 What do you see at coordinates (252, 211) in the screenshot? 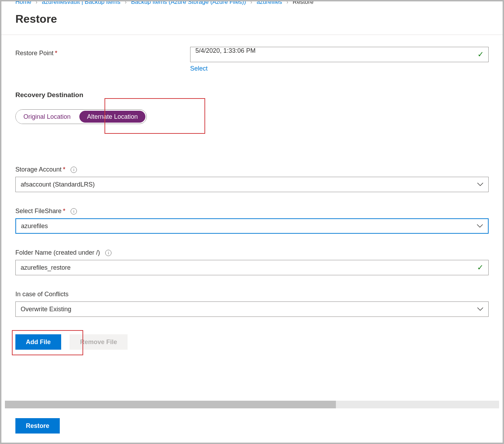
I see `fileshare-label: Select FileShare* i` at bounding box center [252, 211].